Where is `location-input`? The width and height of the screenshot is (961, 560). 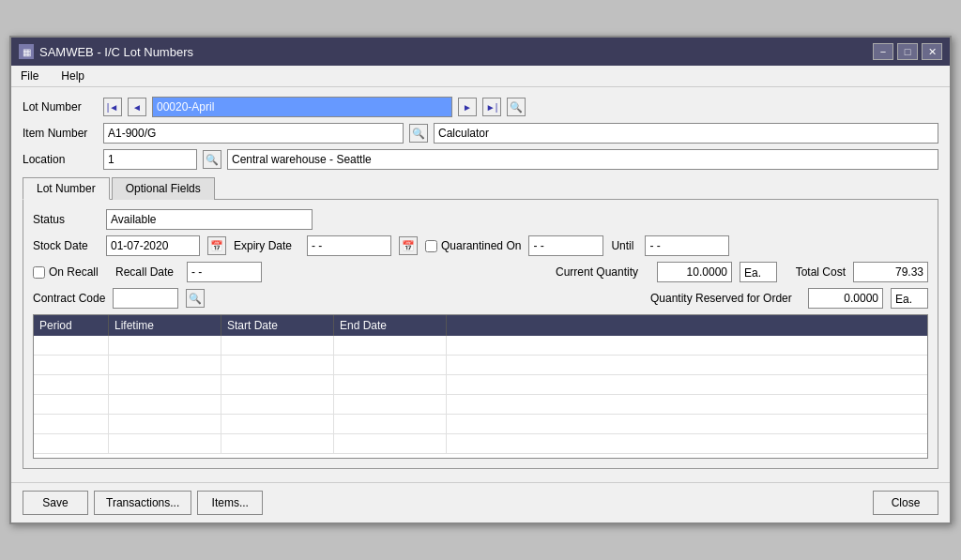 location-input is located at coordinates (150, 159).